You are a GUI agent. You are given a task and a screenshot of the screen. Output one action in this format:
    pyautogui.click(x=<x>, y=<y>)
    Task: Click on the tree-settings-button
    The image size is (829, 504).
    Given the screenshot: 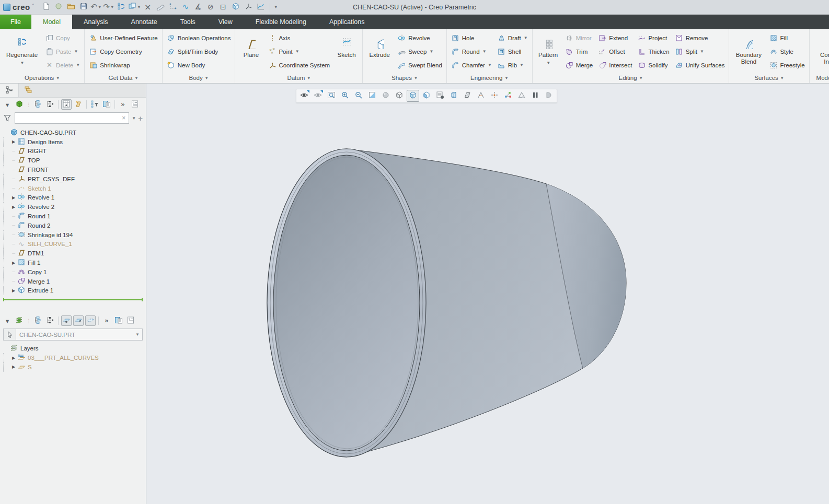 What is the action you would take?
    pyautogui.click(x=107, y=104)
    